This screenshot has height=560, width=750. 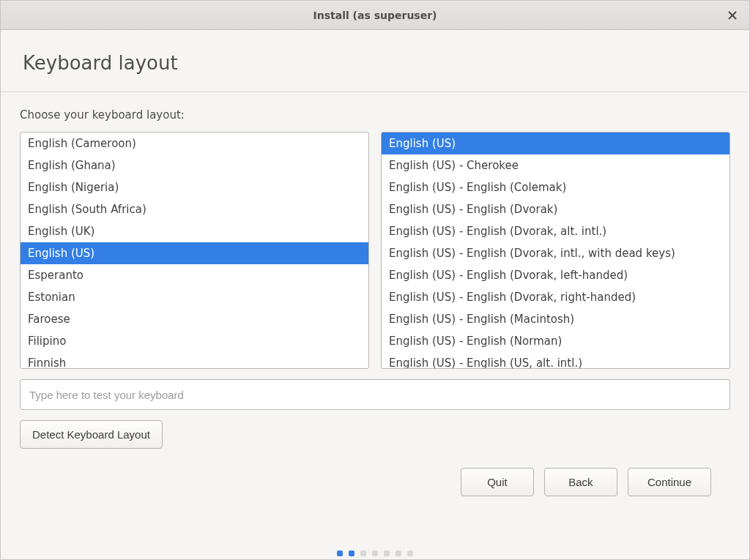 I want to click on variant-list-item: English (US) - English (Colemak), so click(x=555, y=187).